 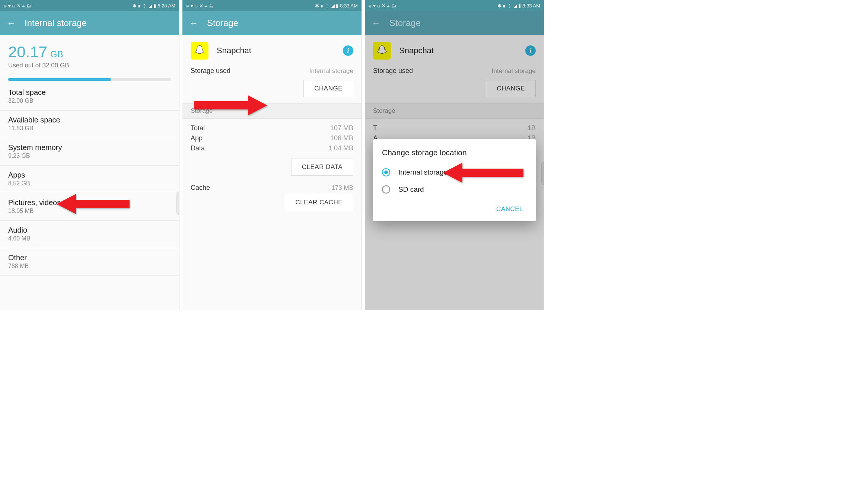 I want to click on row-label: Apps, so click(x=89, y=175).